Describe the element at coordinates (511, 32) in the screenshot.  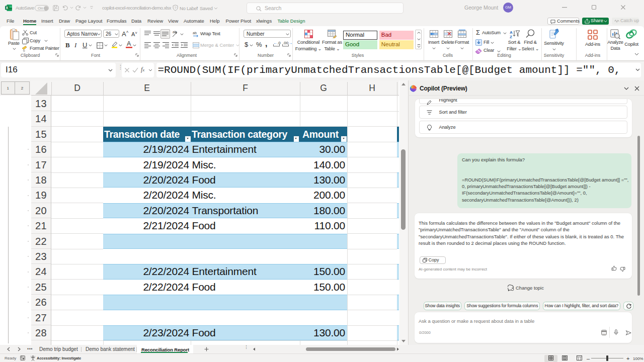
I see `svg-text: A` at that location.